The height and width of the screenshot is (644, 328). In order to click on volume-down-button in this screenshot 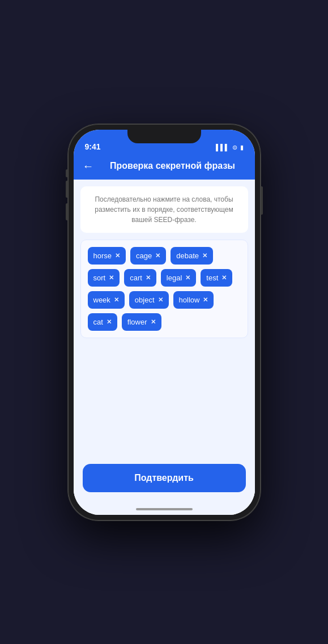, I will do `click(67, 212)`.